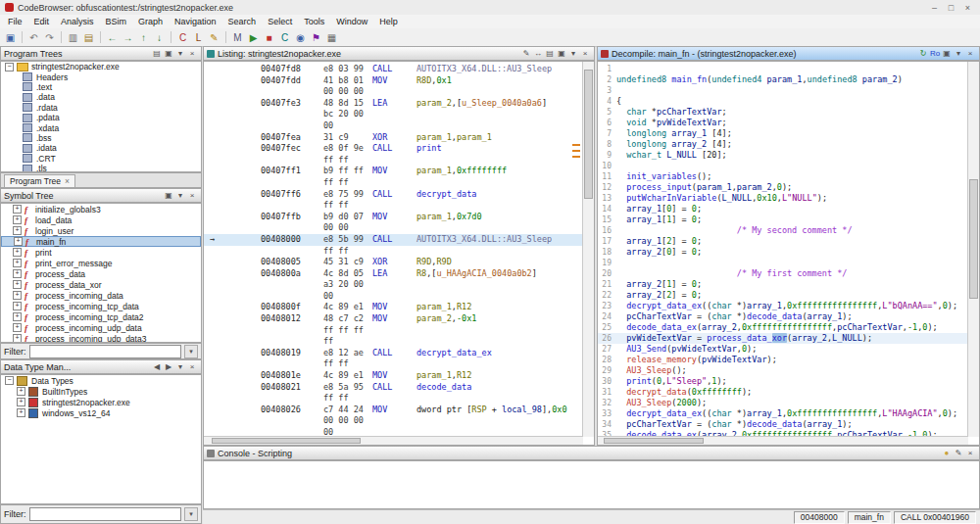  What do you see at coordinates (592, 485) in the screenshot?
I see `console-panel` at bounding box center [592, 485].